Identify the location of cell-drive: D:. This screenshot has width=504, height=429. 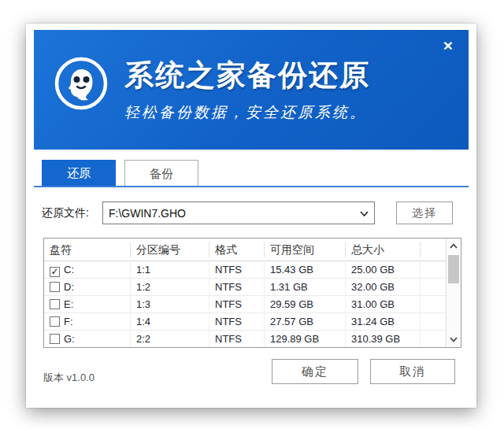
(69, 287).